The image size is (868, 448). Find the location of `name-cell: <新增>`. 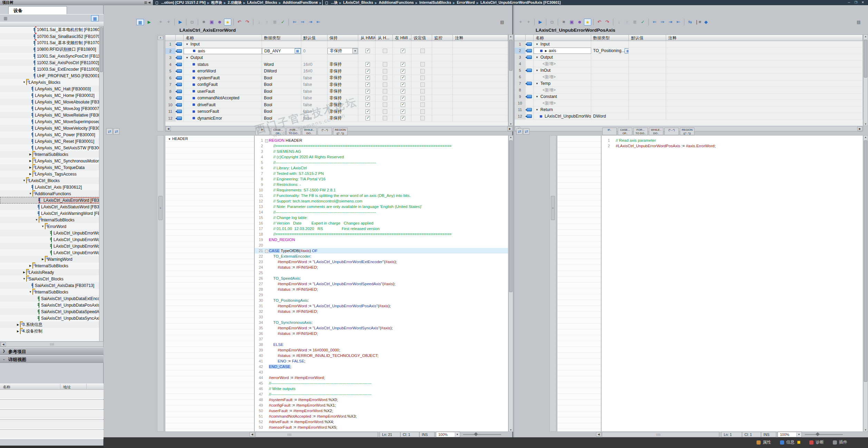

name-cell: <新增> is located at coordinates (563, 64).